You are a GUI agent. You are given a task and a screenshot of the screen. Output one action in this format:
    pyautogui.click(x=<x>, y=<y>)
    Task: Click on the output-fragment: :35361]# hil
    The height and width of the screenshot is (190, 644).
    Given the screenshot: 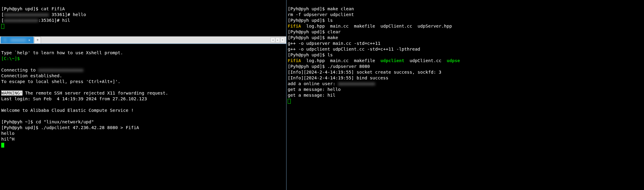 What is the action you would take?
    pyautogui.click(x=54, y=20)
    